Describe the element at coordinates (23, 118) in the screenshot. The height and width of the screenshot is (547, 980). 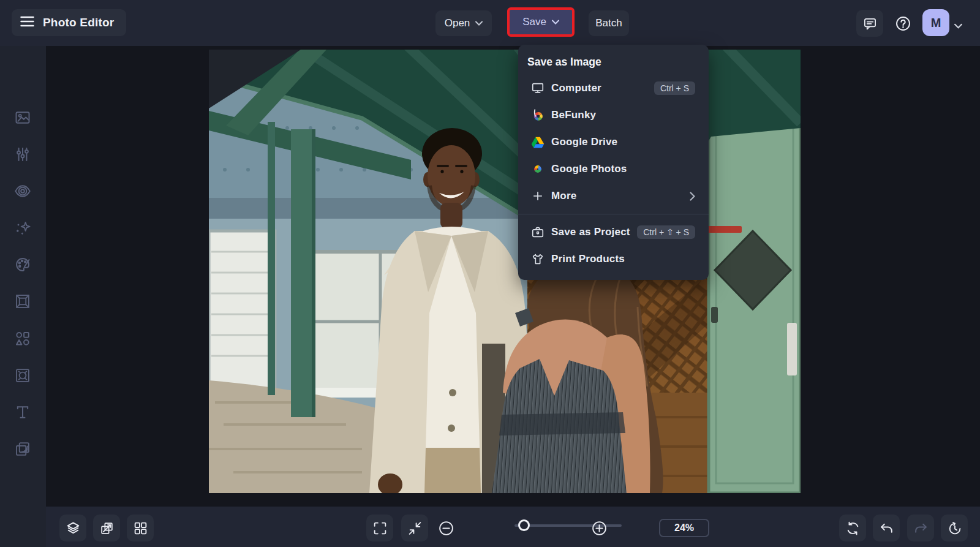
I see `sidebar-item-edit` at that location.